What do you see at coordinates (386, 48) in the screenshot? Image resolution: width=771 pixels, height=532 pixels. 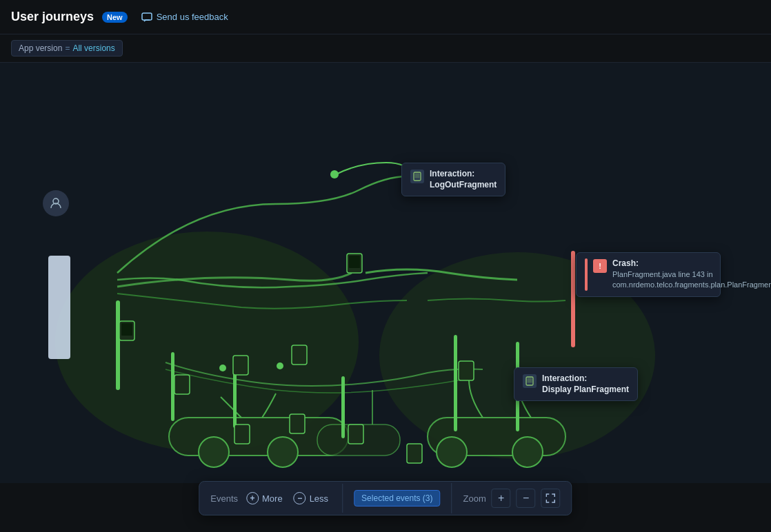 I see `filter-bar: App version = All versions` at bounding box center [386, 48].